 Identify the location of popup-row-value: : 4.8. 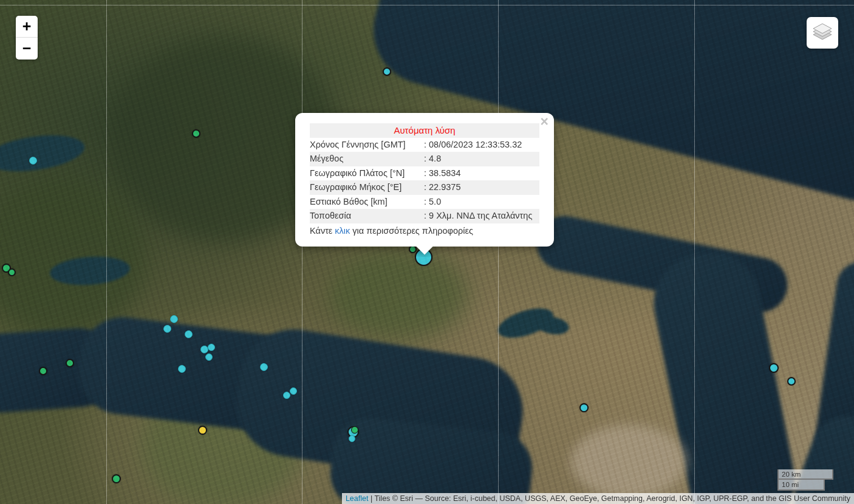
(482, 159).